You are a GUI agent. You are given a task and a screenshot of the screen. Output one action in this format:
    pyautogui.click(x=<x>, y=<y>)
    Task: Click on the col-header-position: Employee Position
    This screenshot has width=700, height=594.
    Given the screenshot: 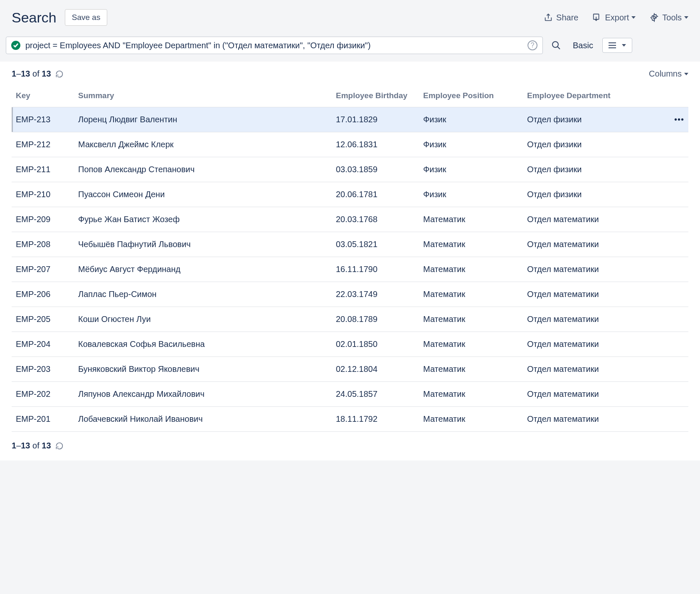 What is the action you would take?
    pyautogui.click(x=471, y=97)
    